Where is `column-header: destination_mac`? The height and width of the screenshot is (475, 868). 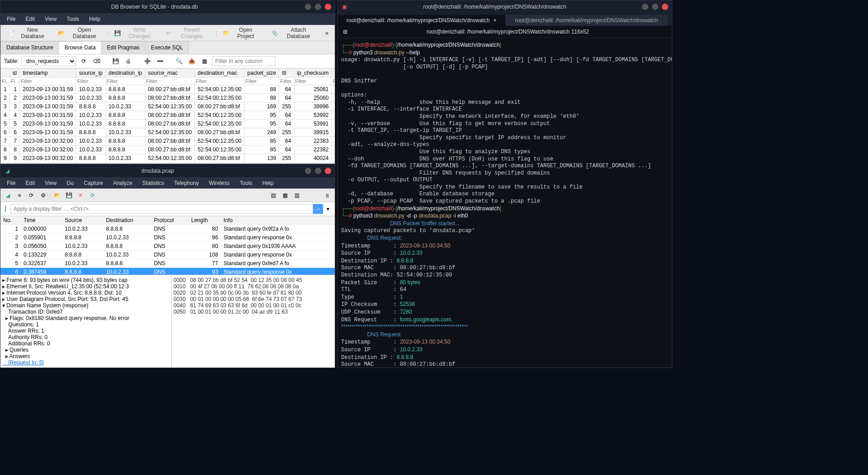
column-header: destination_mac is located at coordinates (220, 73).